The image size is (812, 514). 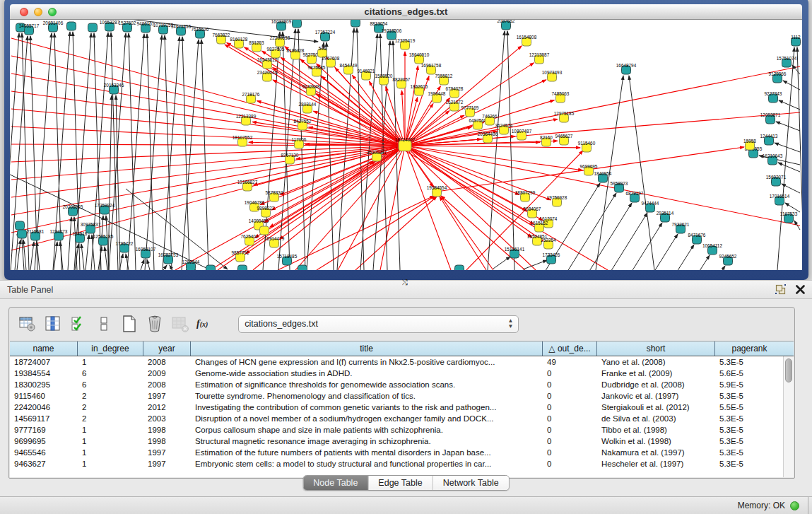 I want to click on graph-node: 9777169, so click(x=471, y=112).